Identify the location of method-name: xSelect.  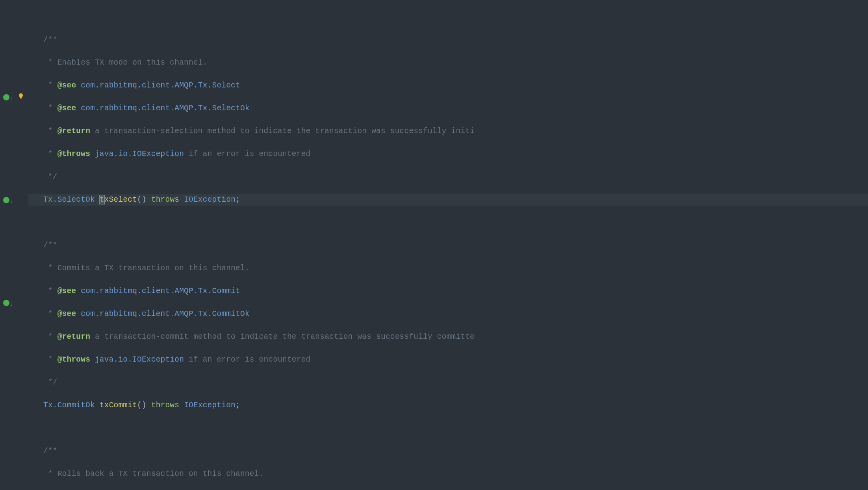
(121, 200).